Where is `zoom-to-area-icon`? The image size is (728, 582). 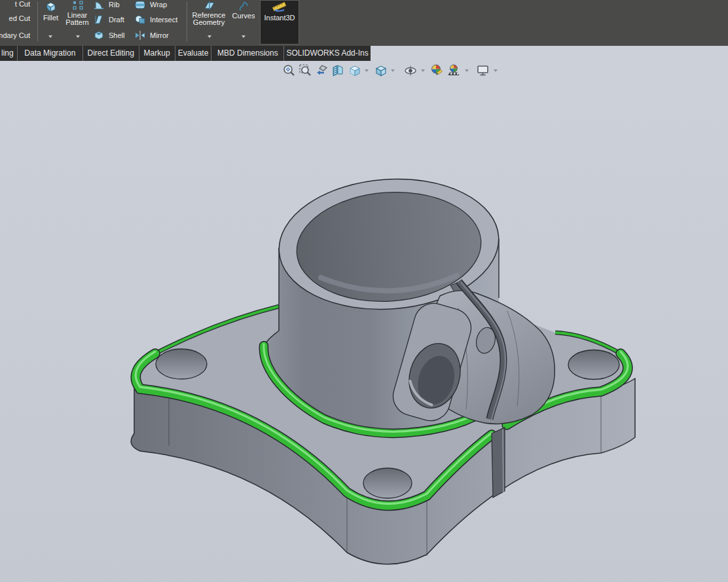 zoom-to-area-icon is located at coordinates (306, 71).